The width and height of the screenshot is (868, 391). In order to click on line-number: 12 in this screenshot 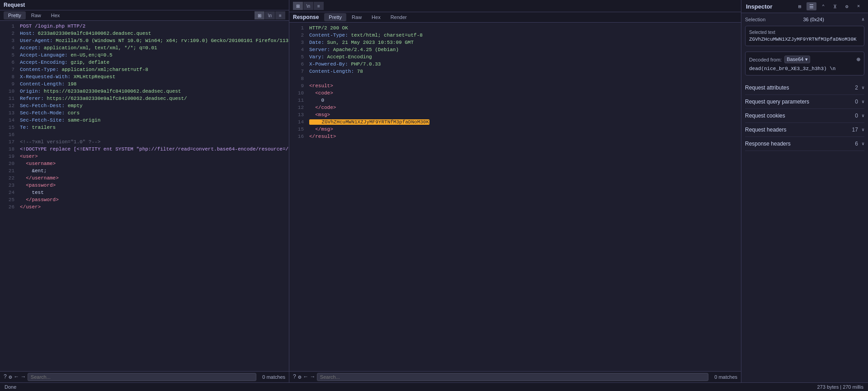, I will do `click(9, 106)`.